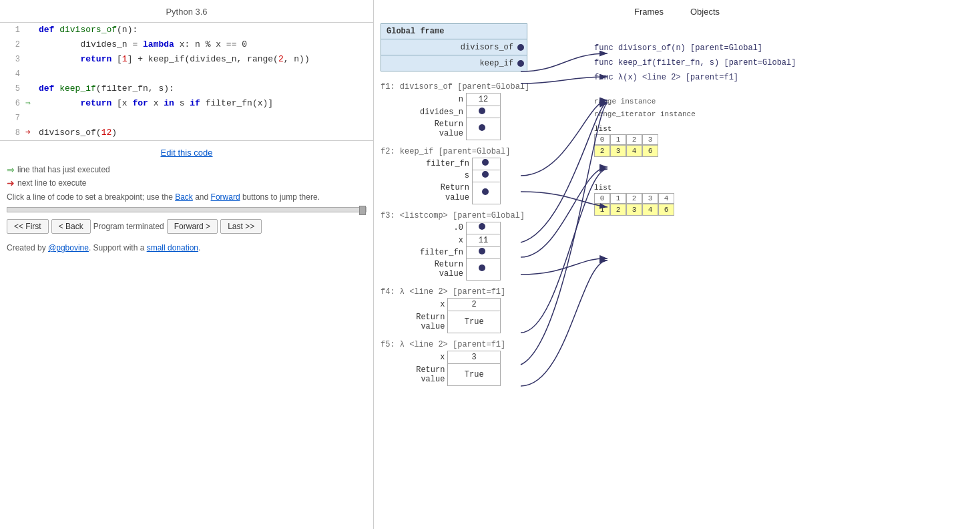 The height and width of the screenshot is (529, 980). I want to click on f3-dot-dot0, so click(483, 228).